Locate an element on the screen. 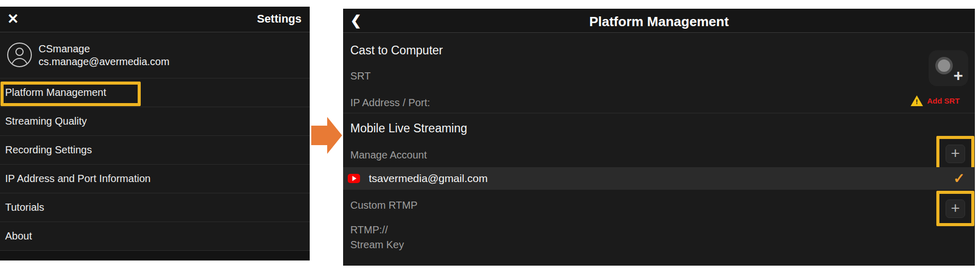  account-row: CSmanage cs.manage@avermedia.com is located at coordinates (155, 55).